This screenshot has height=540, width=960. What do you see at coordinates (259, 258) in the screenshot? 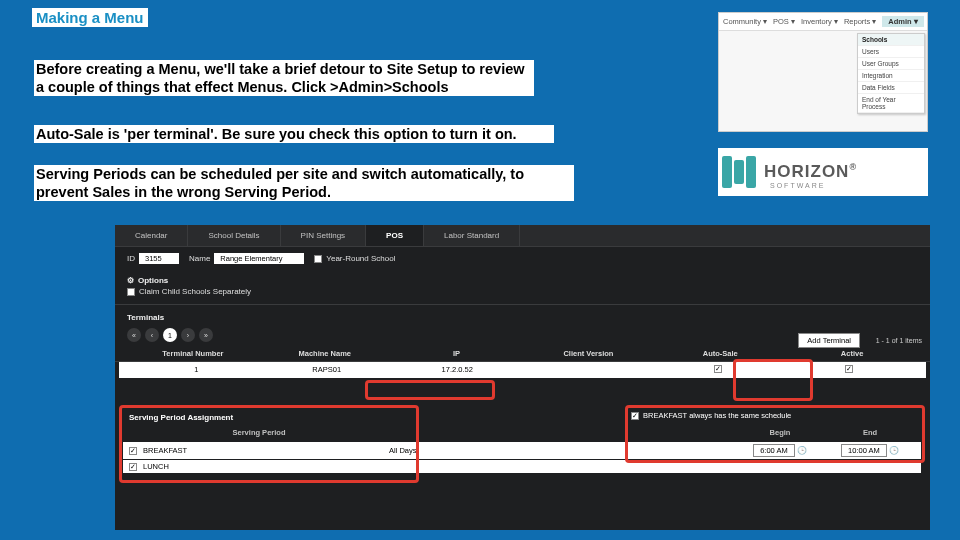
I see `name-value: Range Elementary` at bounding box center [259, 258].